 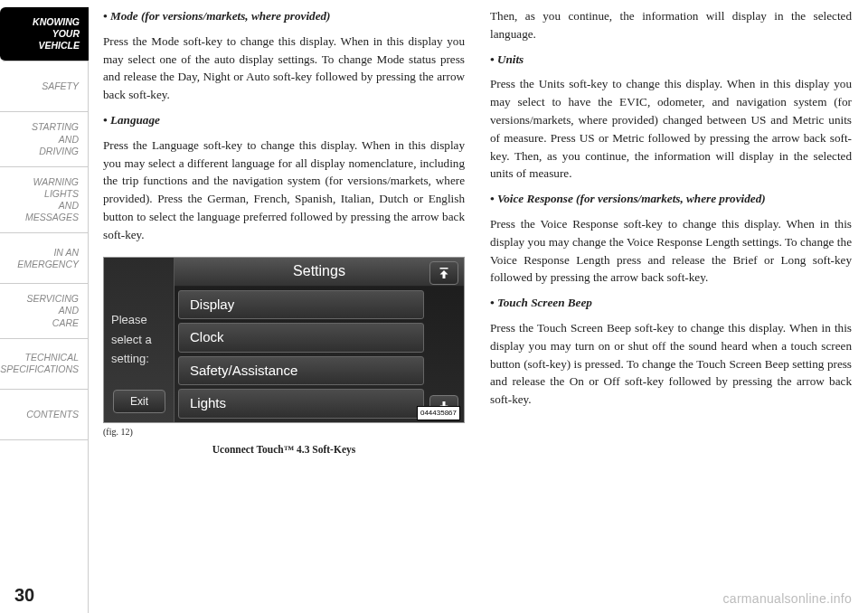 I want to click on figure-side-text: setting:, so click(x=130, y=359).